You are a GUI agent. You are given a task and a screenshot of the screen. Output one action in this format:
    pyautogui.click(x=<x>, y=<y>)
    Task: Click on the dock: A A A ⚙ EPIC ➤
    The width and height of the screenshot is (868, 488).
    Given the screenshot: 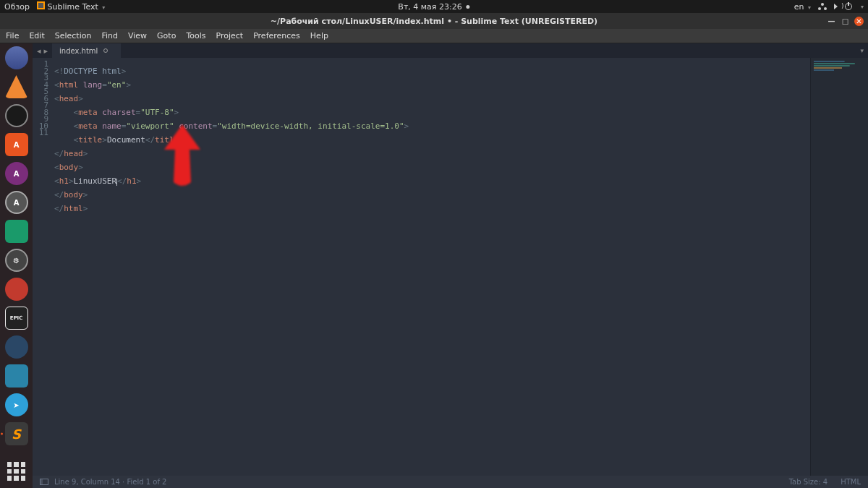 What is the action you would take?
    pyautogui.click(x=16, y=266)
    